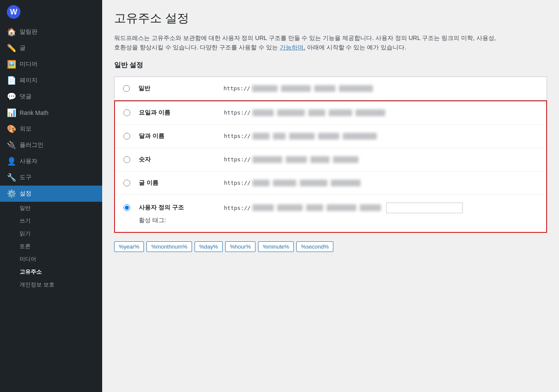 Image resolution: width=559 pixels, height=392 pixels. What do you see at coordinates (177, 136) in the screenshot?
I see `option-label-month-name: 달과 이름` at bounding box center [177, 136].